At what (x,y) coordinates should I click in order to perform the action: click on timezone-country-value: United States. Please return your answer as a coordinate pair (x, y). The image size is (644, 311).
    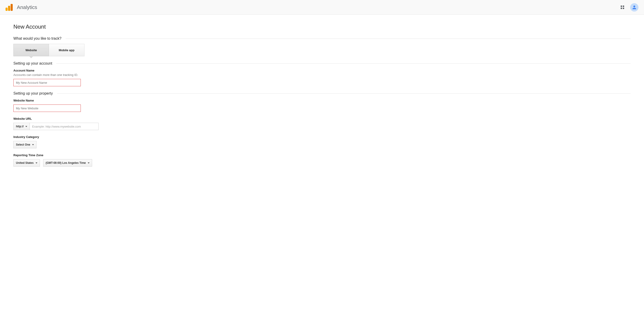
    Looking at the image, I should click on (25, 163).